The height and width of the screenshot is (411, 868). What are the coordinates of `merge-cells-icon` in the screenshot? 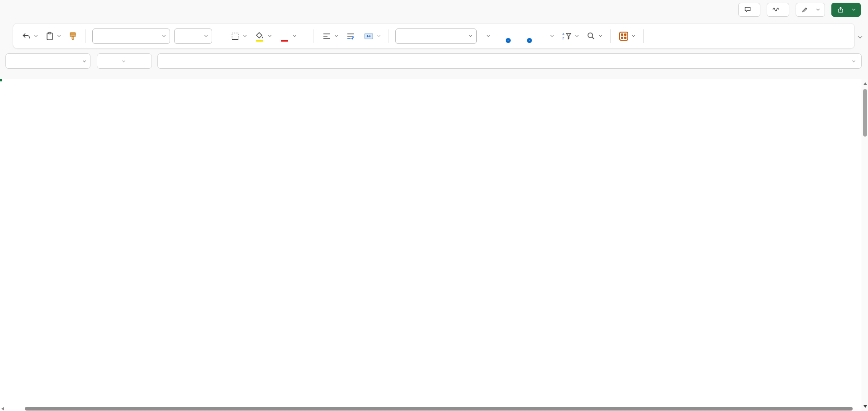 It's located at (369, 36).